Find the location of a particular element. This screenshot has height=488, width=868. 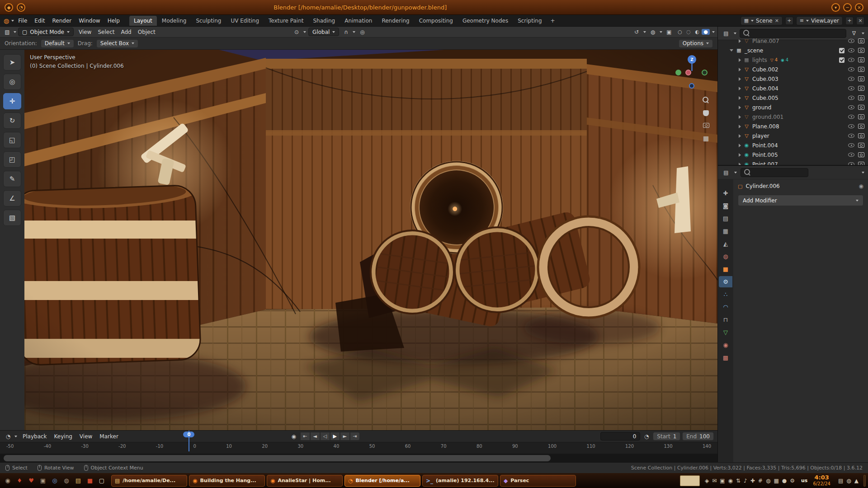

material-preview-shading: ◐ is located at coordinates (697, 32).